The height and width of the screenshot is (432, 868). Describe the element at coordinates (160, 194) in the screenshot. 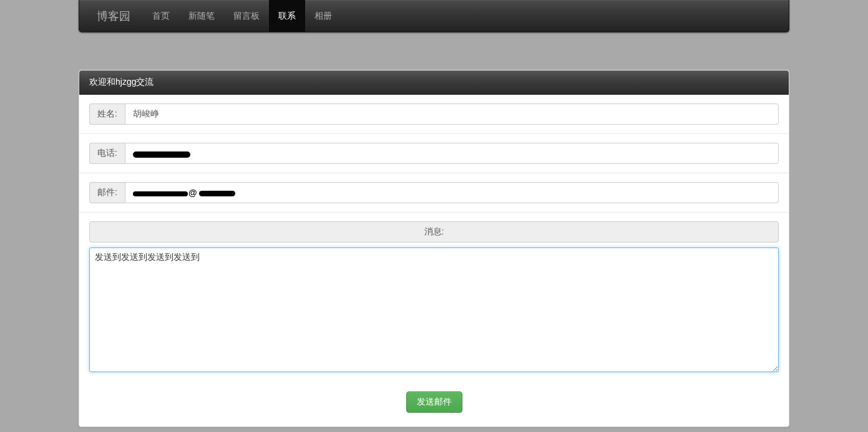

I see `email-redacted-local` at that location.